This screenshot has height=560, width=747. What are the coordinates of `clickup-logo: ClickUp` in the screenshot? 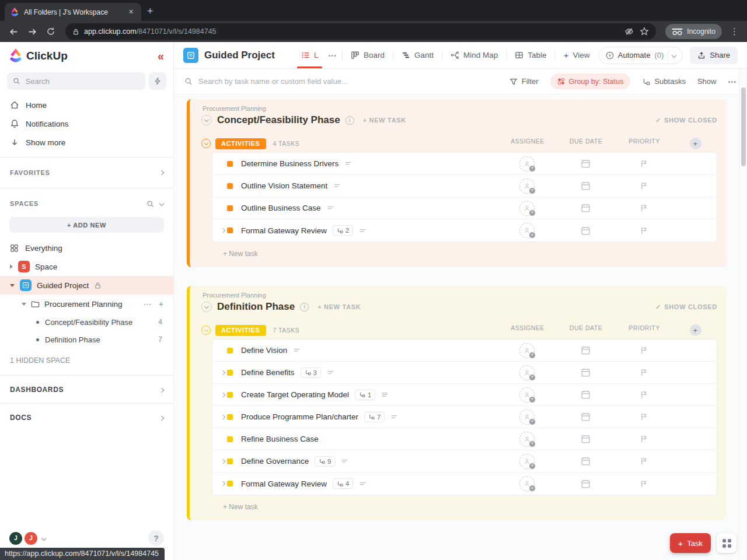 It's located at (39, 56).